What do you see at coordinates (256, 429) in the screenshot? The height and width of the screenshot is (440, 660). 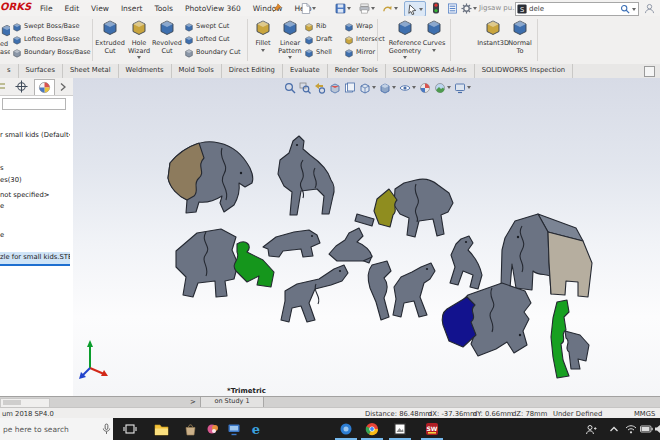 I see `taskbar-edge-icon: e` at bounding box center [256, 429].